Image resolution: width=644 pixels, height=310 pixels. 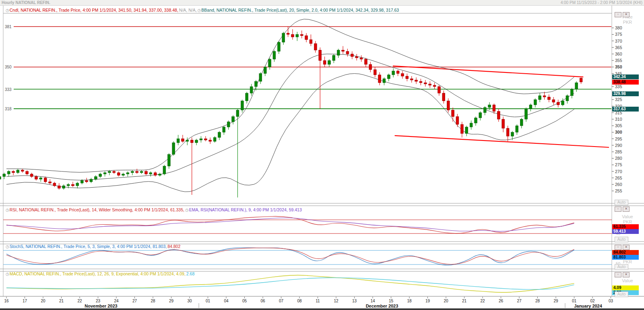 I want to click on legend-text: N/A, N/A,, so click(x=188, y=10).